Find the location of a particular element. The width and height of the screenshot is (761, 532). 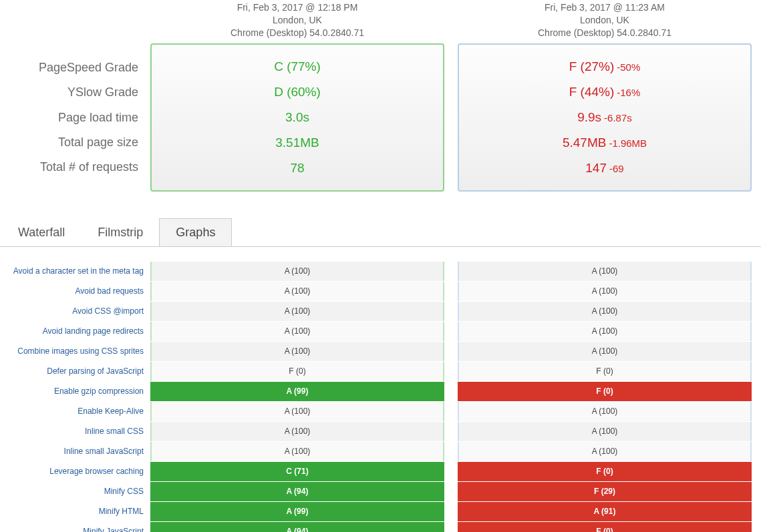

rule-label: Minify JavaScript is located at coordinates (75, 527).